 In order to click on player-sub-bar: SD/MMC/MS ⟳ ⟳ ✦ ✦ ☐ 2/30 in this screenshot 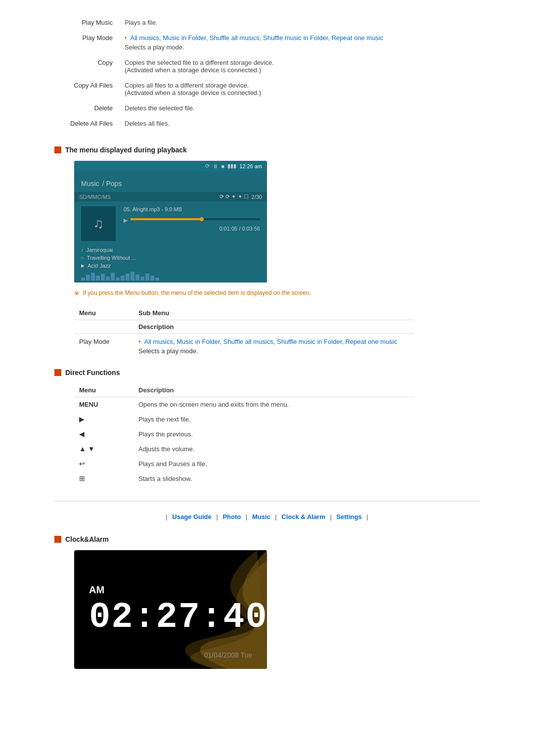, I will do `click(171, 197)`.